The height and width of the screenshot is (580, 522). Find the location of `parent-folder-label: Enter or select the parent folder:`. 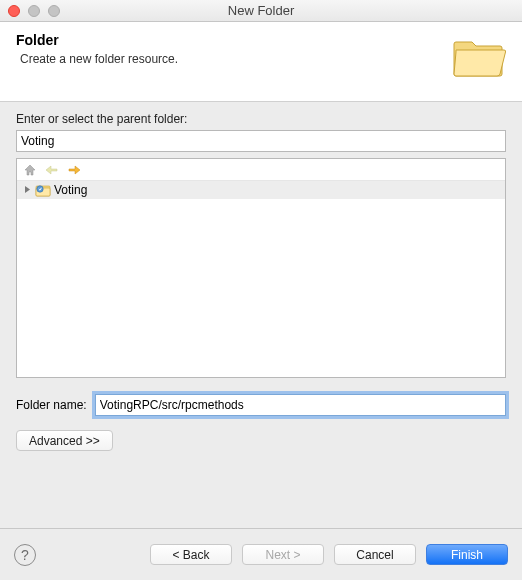

parent-folder-label: Enter or select the parent folder: is located at coordinates (261, 119).